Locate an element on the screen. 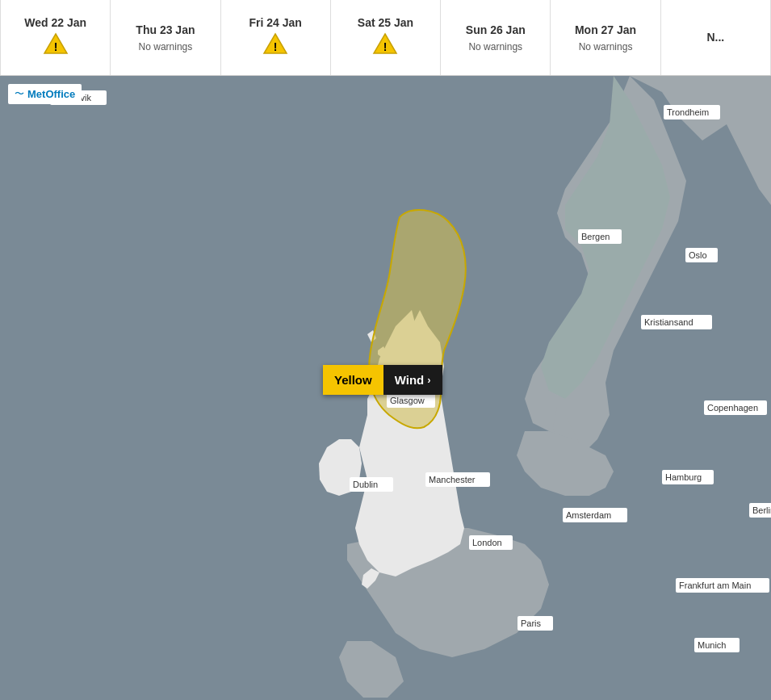 Image resolution: width=771 pixels, height=700 pixels. svg-text: Paris is located at coordinates (531, 623).